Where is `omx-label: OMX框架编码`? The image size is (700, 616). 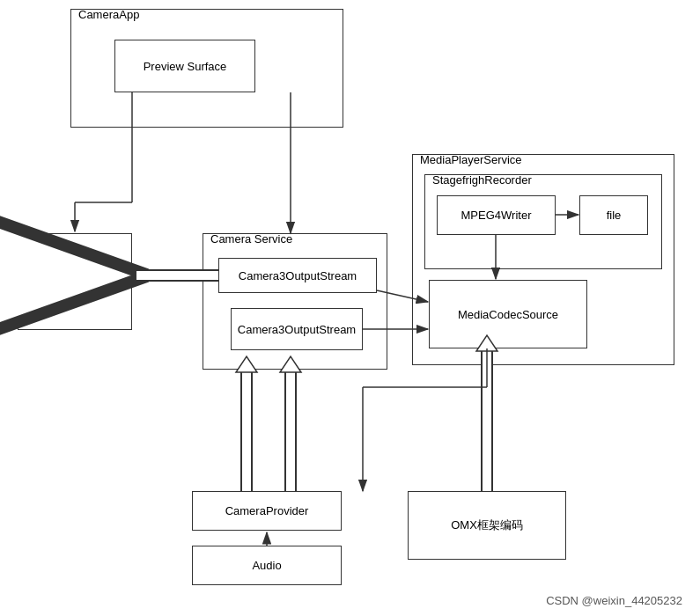
omx-label: OMX框架编码 is located at coordinates (487, 525).